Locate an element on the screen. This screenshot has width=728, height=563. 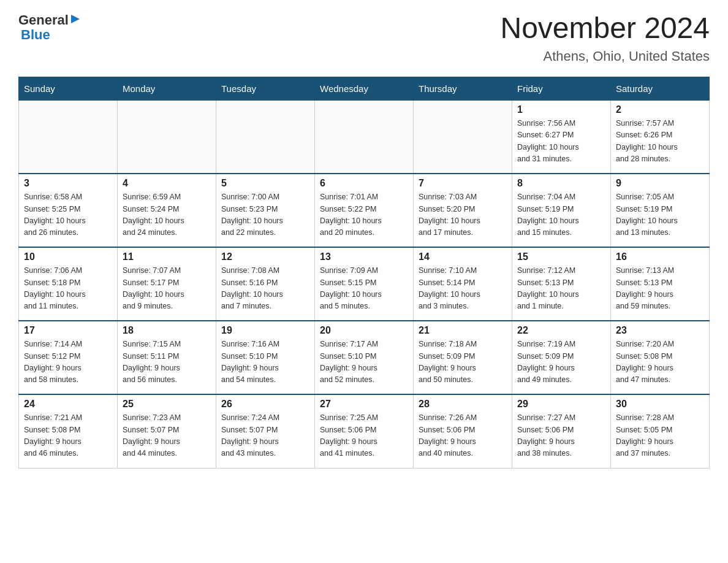
day-info: Sunrise: 7:19 AM Sunset: 5:09 PM Dayligh… is located at coordinates (561, 362).